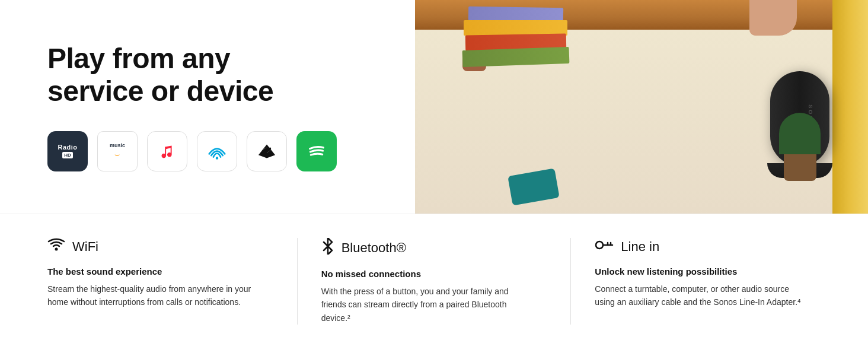  What do you see at coordinates (267, 151) in the screenshot?
I see `tidal-svg` at bounding box center [267, 151].